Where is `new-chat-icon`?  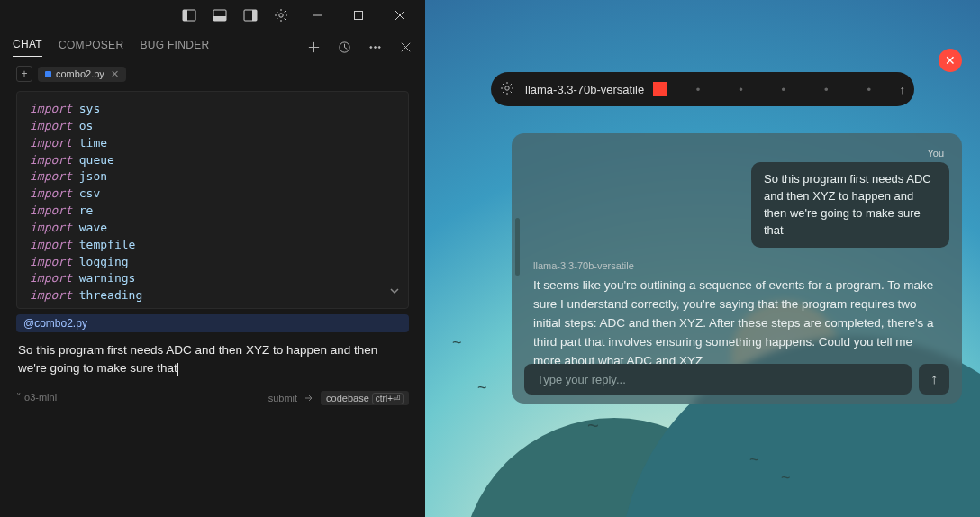
new-chat-icon is located at coordinates (313, 48).